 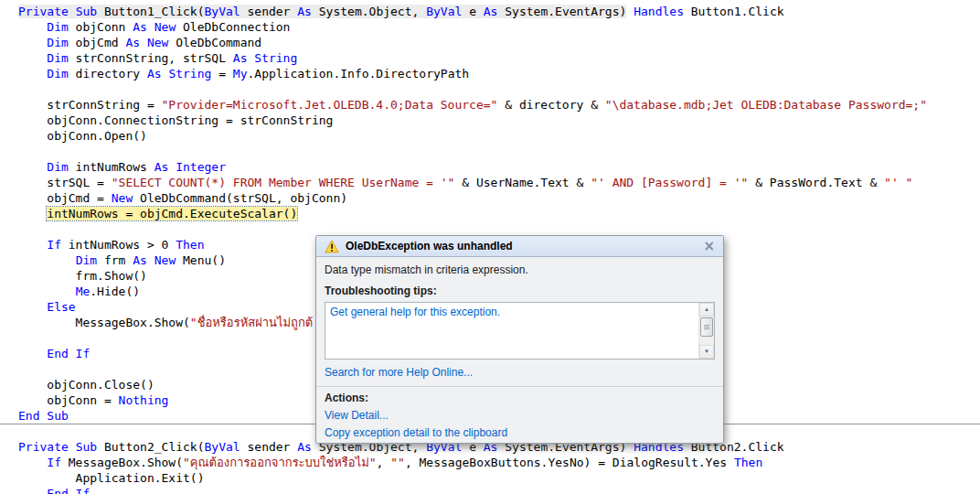 What do you see at coordinates (151, 59) in the screenshot?
I see `code-token: strConnString, strSQL` at bounding box center [151, 59].